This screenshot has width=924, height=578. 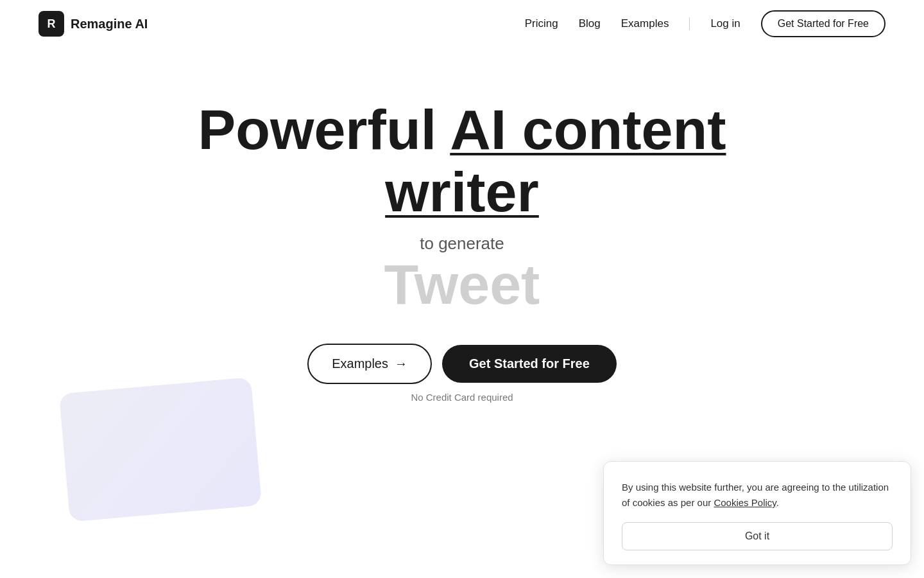 I want to click on nav-pricing: Pricing, so click(x=542, y=24).